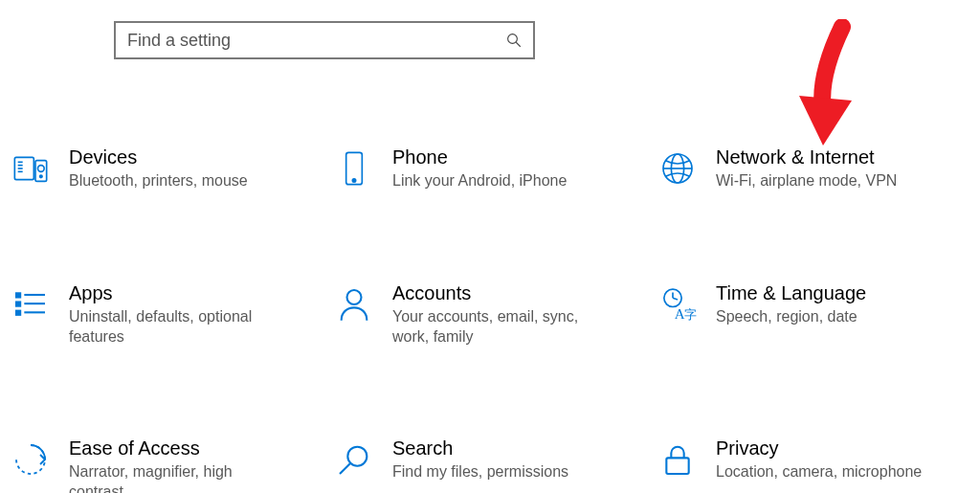  What do you see at coordinates (813, 314) in the screenshot?
I see `tile-time-language: A 字 Time & Language Speech, region, date` at bounding box center [813, 314].